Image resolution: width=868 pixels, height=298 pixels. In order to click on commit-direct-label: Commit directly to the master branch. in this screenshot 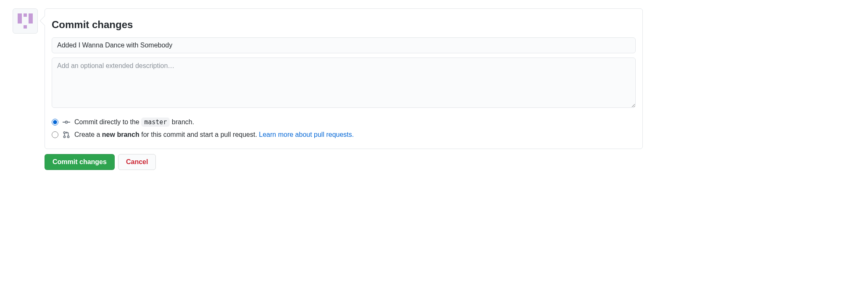, I will do `click(134, 122)`.